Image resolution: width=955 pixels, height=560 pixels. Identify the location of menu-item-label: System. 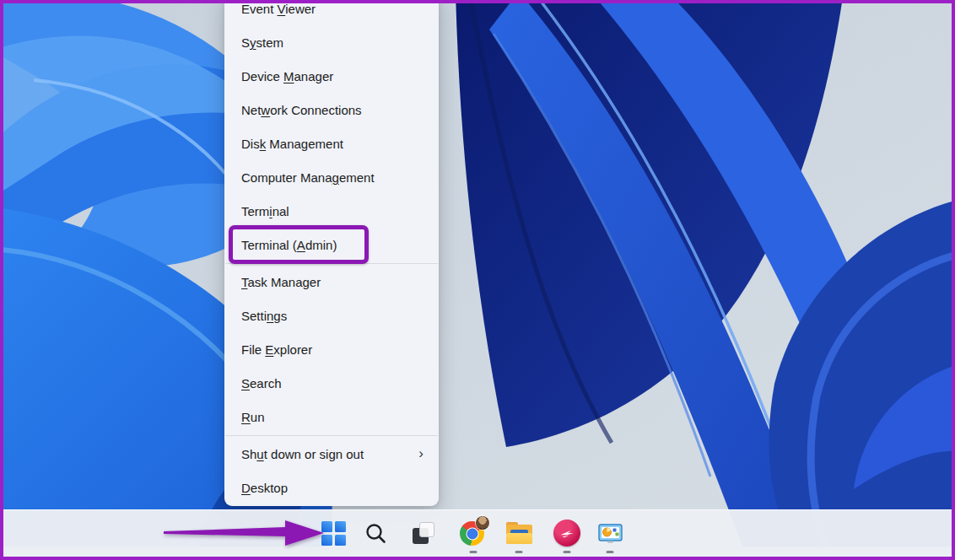
(262, 42).